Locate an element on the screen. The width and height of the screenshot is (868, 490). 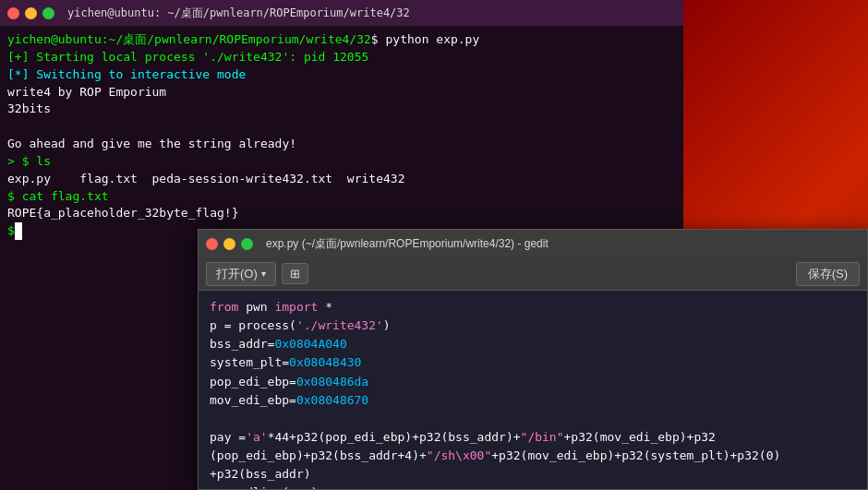
code-line-3: bss_addr=0x0804A040 is located at coordinates (533, 344).